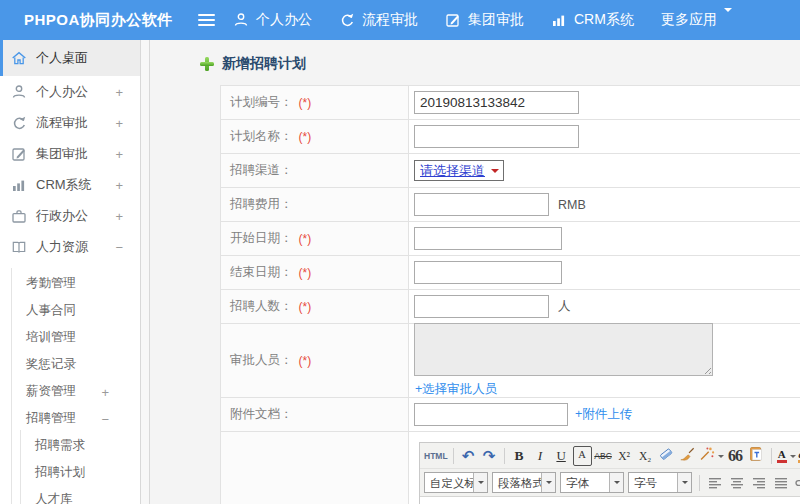 This screenshot has height=504, width=800. I want to click on sidebar-item-label: 奖惩记录, so click(51, 364).